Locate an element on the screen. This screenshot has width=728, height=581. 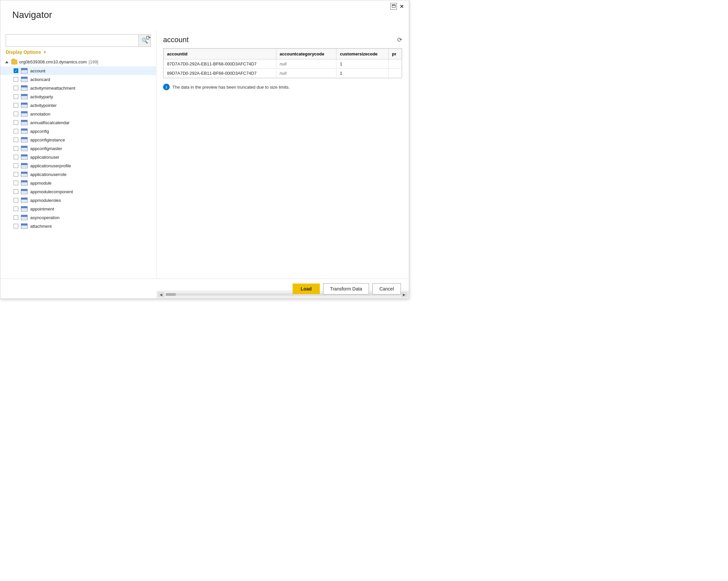
item-label: activitypointer is located at coordinates (43, 105).